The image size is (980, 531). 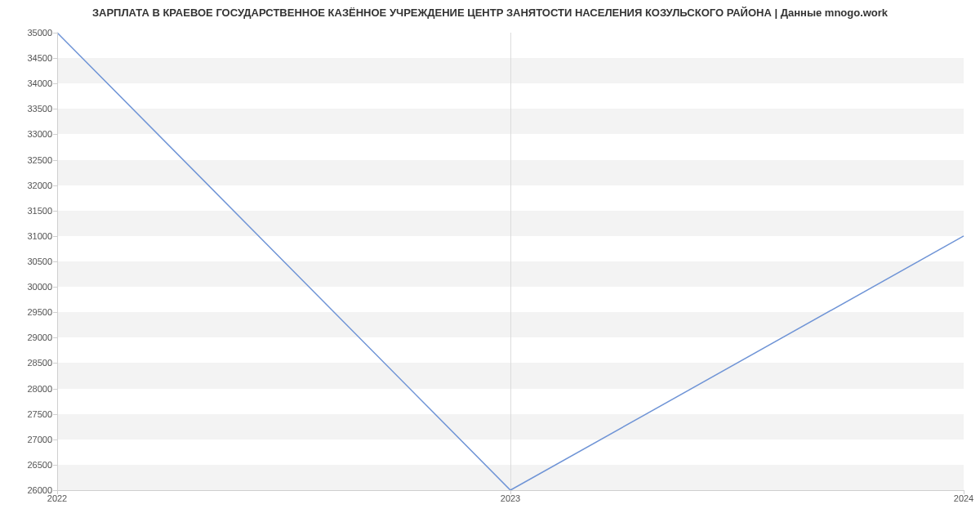 What do you see at coordinates (39, 465) in the screenshot?
I see `y-tick-label: 26500` at bounding box center [39, 465].